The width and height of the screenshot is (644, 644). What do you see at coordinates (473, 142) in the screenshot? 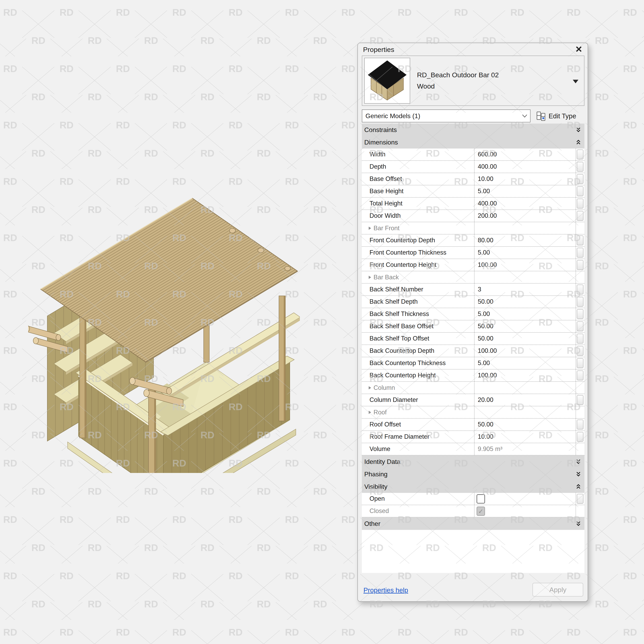
I see `section-row: Dimensions` at bounding box center [473, 142].